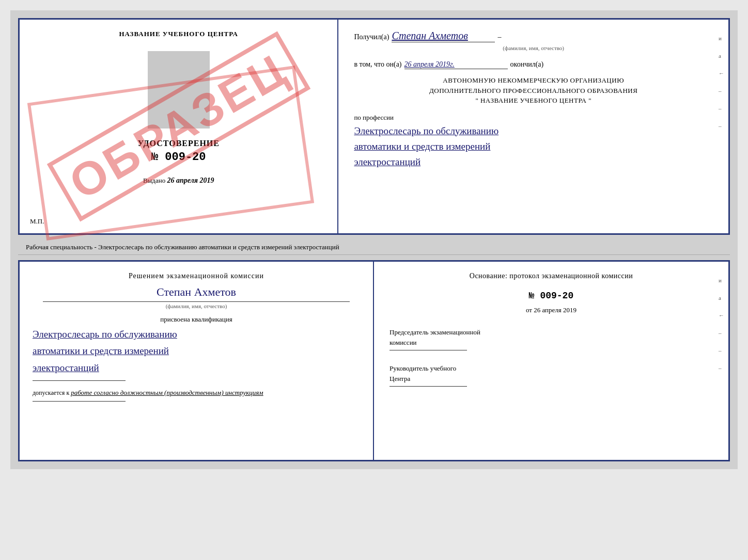 The height and width of the screenshot is (560, 748). I want to click on dopuskaetsya-label: допускается к, so click(51, 393).